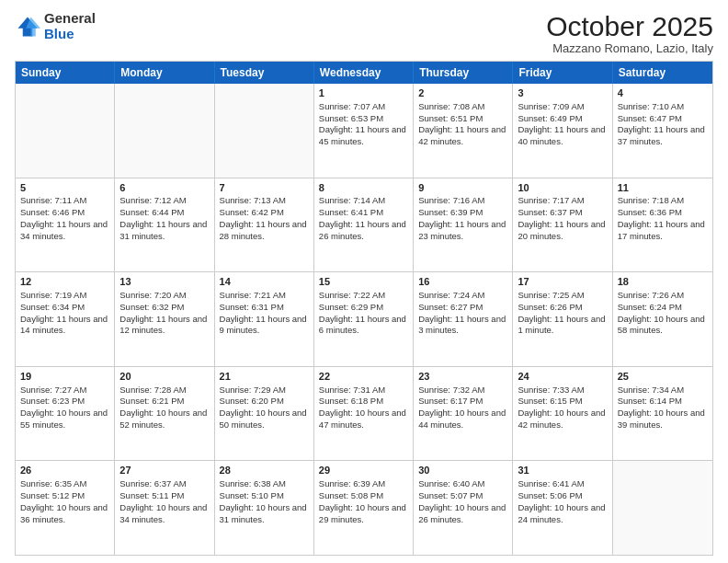 The width and height of the screenshot is (728, 563). I want to click on day-info-line: Sunset: 5:07 PM, so click(463, 497).